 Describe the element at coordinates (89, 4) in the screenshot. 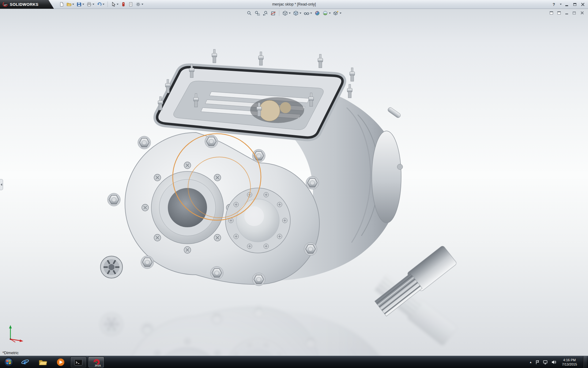

I see `print-icon` at that location.